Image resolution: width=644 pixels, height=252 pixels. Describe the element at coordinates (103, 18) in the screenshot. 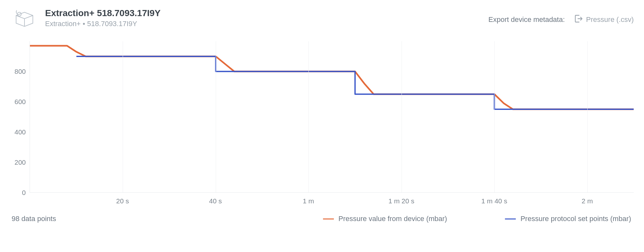

I see `title-block: Extraction+ 518.7093.17I9Y Extraction+ •…` at that location.